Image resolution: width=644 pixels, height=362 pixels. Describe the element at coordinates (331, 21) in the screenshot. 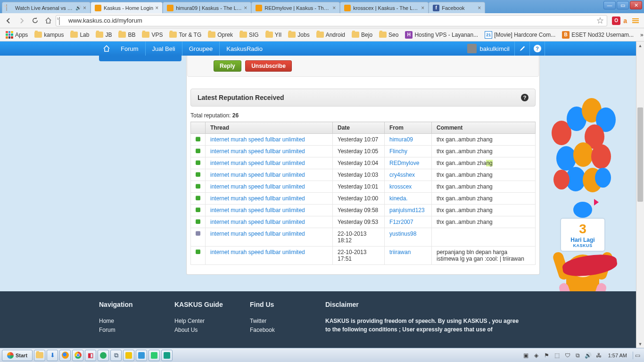

I see `address-bar: www.kaskus.co.id/myforum` at that location.